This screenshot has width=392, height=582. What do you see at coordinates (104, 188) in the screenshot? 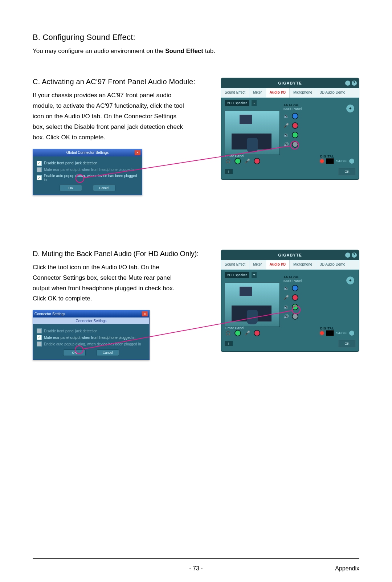
I see `cancel-button: Cancel` at bounding box center [104, 188].